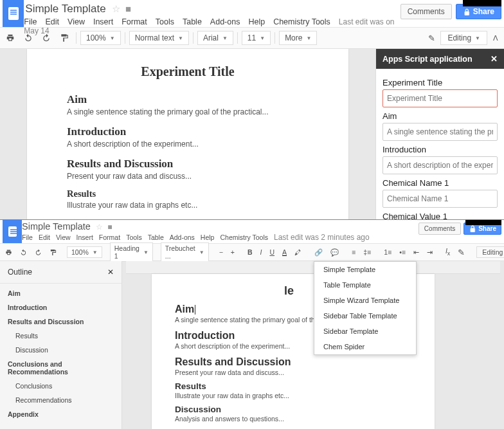 The width and height of the screenshot is (504, 429). I want to click on comment-icon: 💬, so click(334, 252).